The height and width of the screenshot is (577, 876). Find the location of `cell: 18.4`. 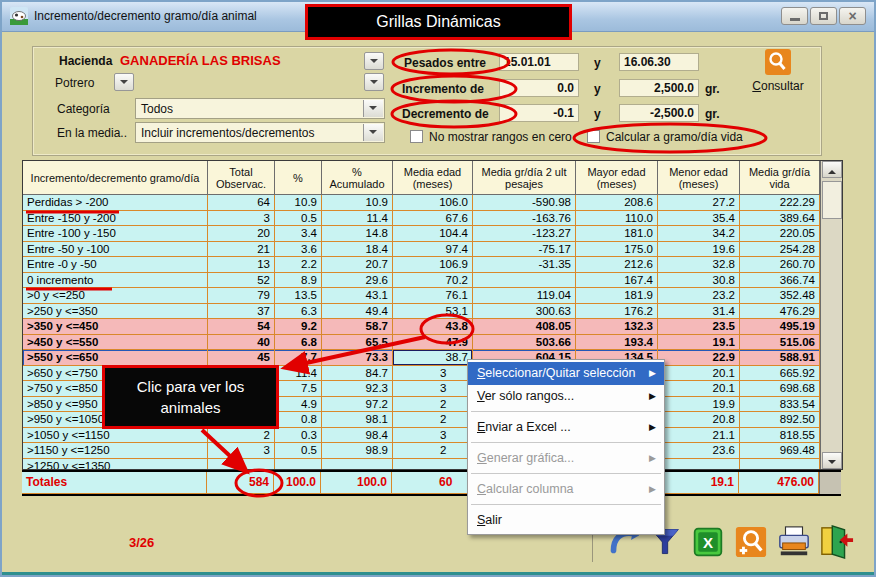

cell: 18.4 is located at coordinates (358, 250).